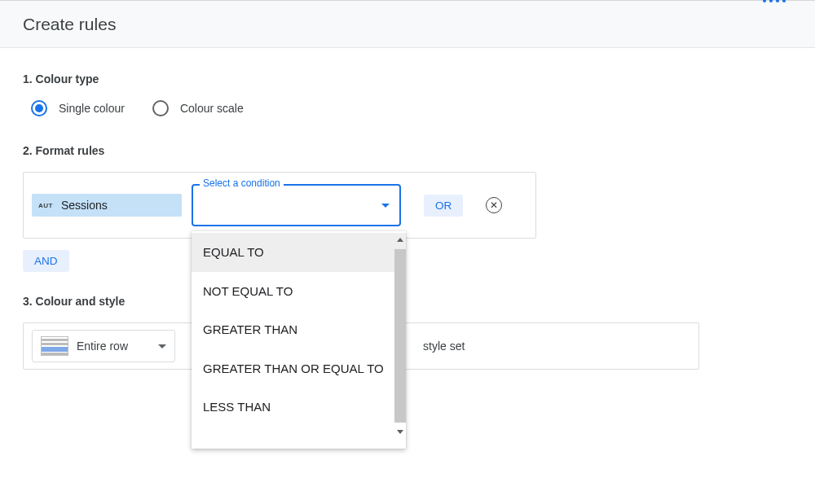 Image resolution: width=815 pixels, height=504 pixels. I want to click on condition-option: EQUAL TO, so click(298, 252).